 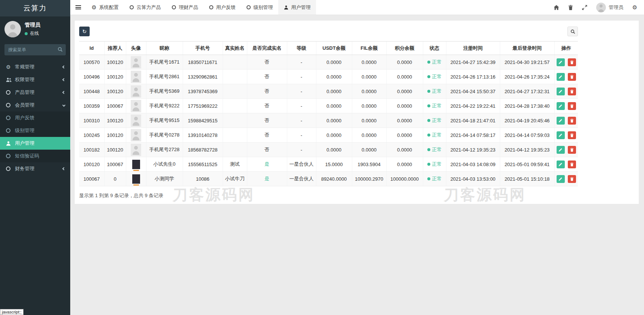 What do you see at coordinates (35, 67) in the screenshot?
I see `sidebar-item-changgui: ⚙ 常规管理` at bounding box center [35, 67].